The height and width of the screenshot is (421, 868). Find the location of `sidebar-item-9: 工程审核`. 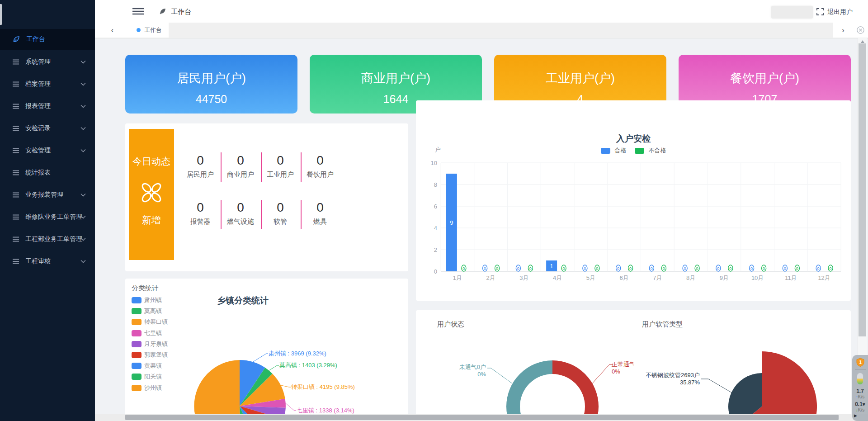

sidebar-item-9: 工程审核 is located at coordinates (47, 261).